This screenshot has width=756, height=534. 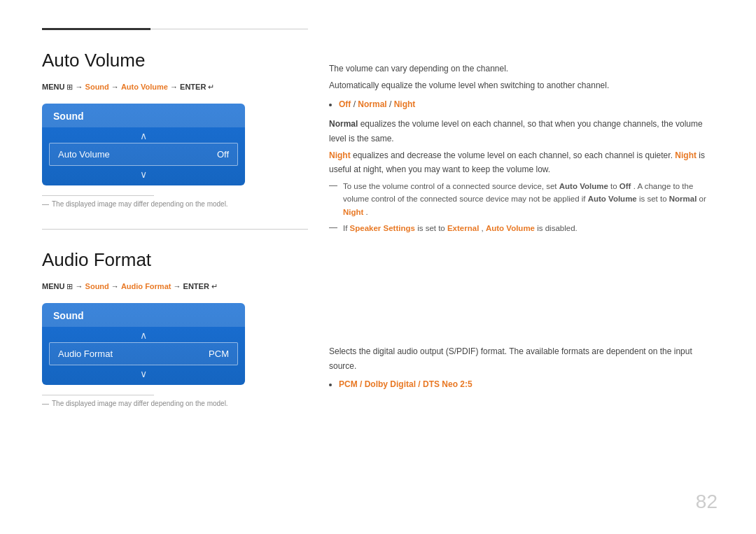 I want to click on menu-sound-link-2: Sound, so click(x=97, y=286).